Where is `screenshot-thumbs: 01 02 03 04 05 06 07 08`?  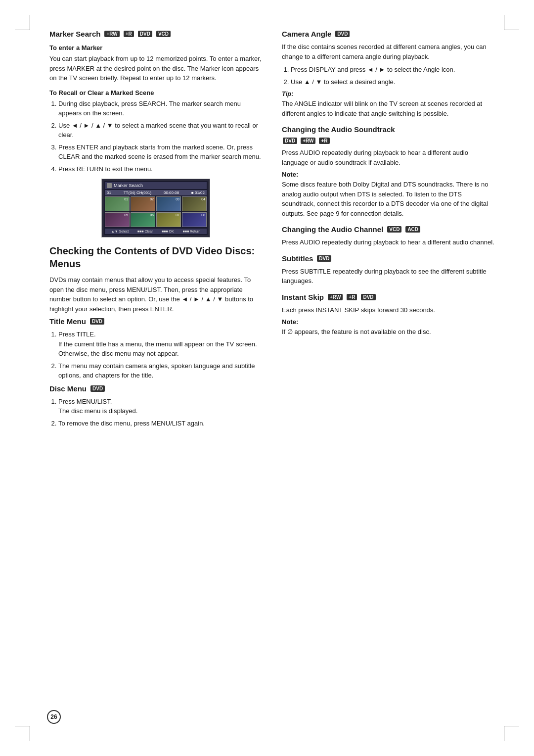 screenshot-thumbs: 01 02 03 04 05 06 07 08 is located at coordinates (156, 212).